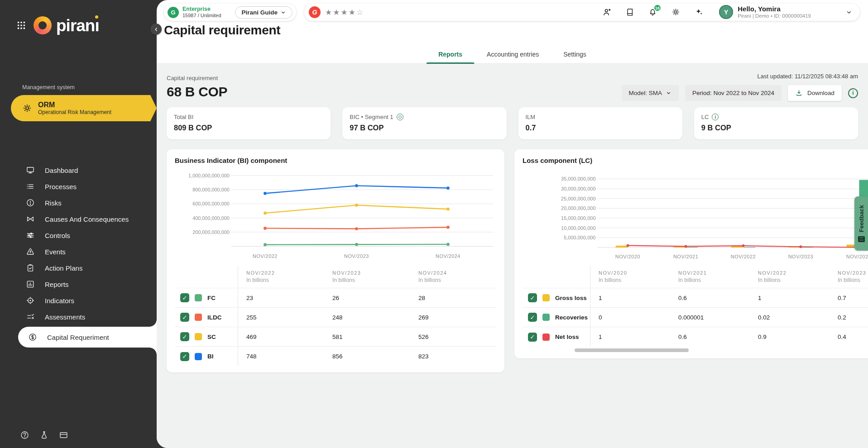 The width and height of the screenshot is (868, 448). What do you see at coordinates (849, 12) in the screenshot?
I see `user-menu-chevron-icon` at bounding box center [849, 12].